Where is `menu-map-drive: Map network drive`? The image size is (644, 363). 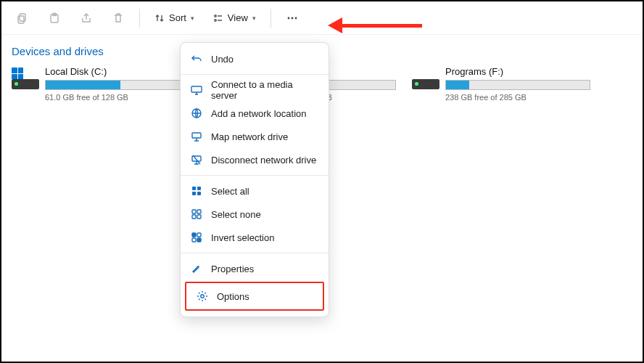
menu-map-drive: Map network drive is located at coordinates (255, 136).